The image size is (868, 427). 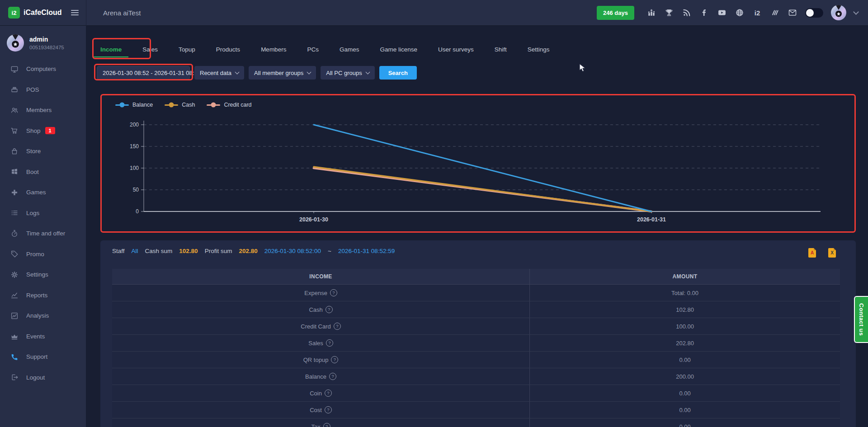 What do you see at coordinates (35, 254) in the screenshot?
I see `sidebar-item-label: Promo` at bounding box center [35, 254].